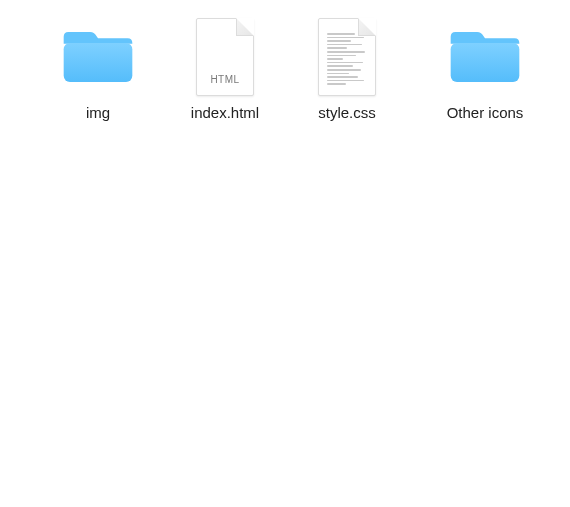 The width and height of the screenshot is (570, 507). I want to click on folder-item-other-icons: Other icons, so click(485, 70).